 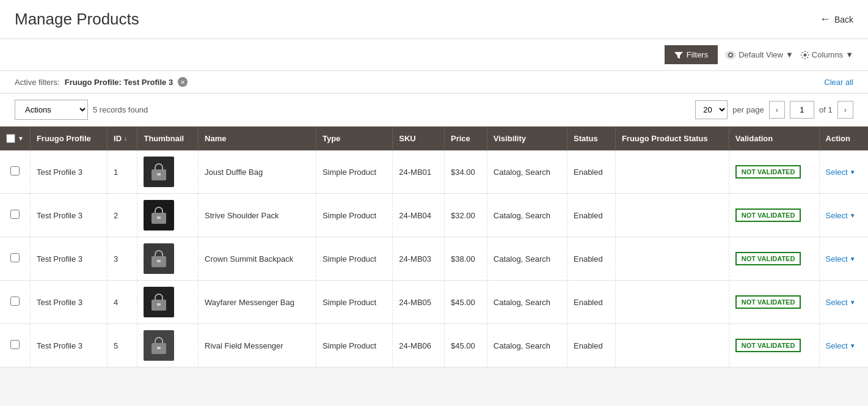 I want to click on view-label: Default View, so click(x=761, y=55).